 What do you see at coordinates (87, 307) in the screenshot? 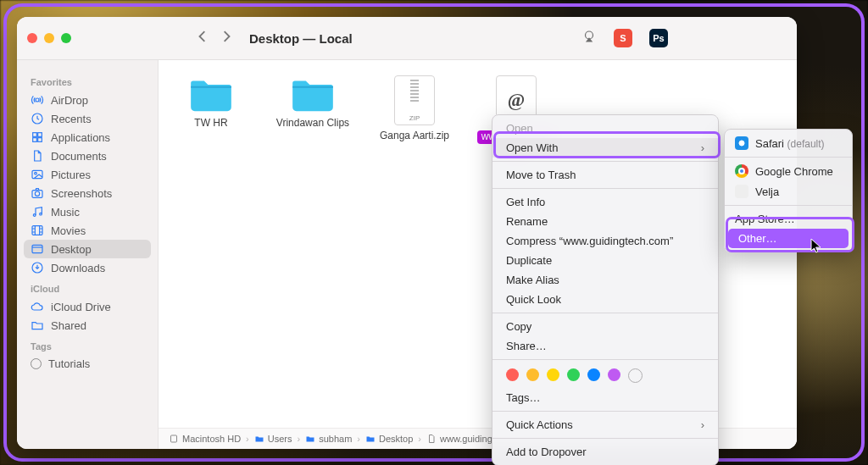
I see `sidebar-item-icloud-drive: iCloud Drive` at bounding box center [87, 307].